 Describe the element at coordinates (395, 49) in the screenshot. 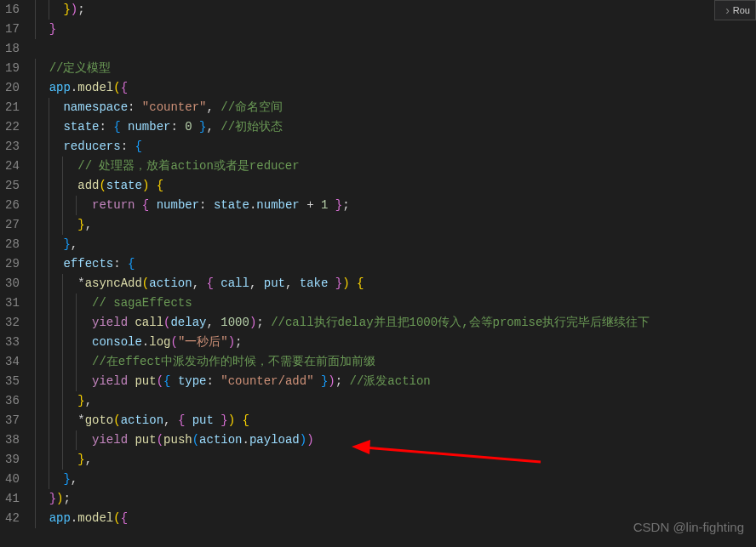

I see `code-line` at that location.